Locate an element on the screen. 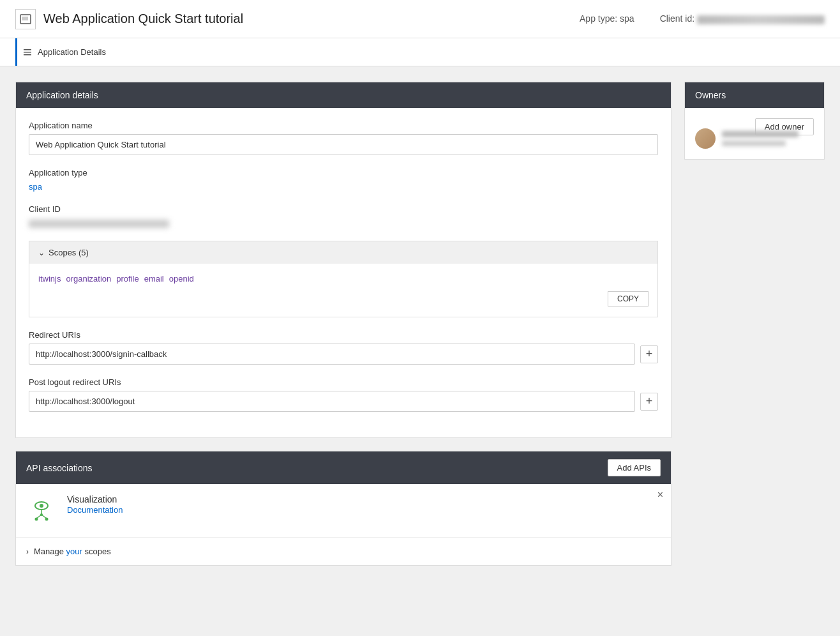  client-id-display is located at coordinates (99, 223).